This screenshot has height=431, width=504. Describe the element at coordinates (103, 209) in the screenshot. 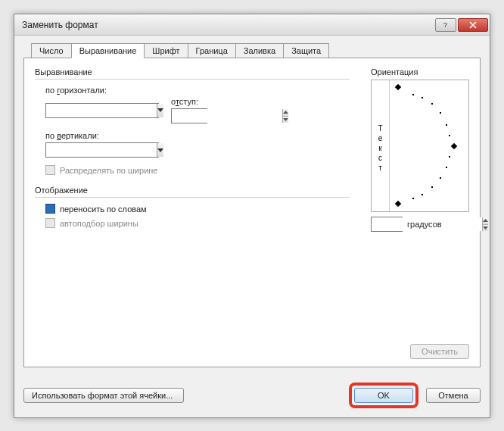

I see `wrap-label: переносить по словам` at that location.